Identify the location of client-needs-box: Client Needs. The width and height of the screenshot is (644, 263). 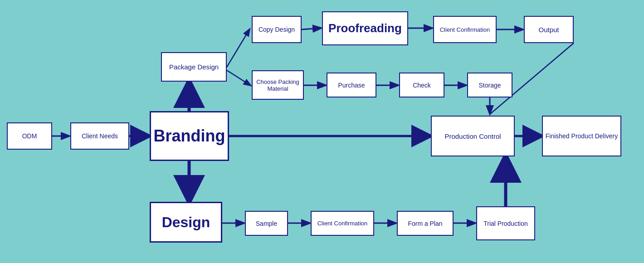
(100, 136).